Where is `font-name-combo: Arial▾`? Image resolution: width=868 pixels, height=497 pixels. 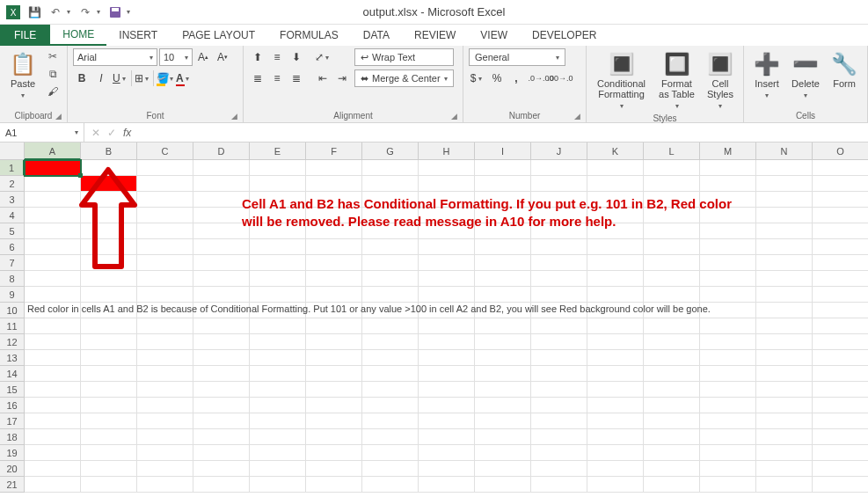 font-name-combo: Arial▾ is located at coordinates (115, 57).